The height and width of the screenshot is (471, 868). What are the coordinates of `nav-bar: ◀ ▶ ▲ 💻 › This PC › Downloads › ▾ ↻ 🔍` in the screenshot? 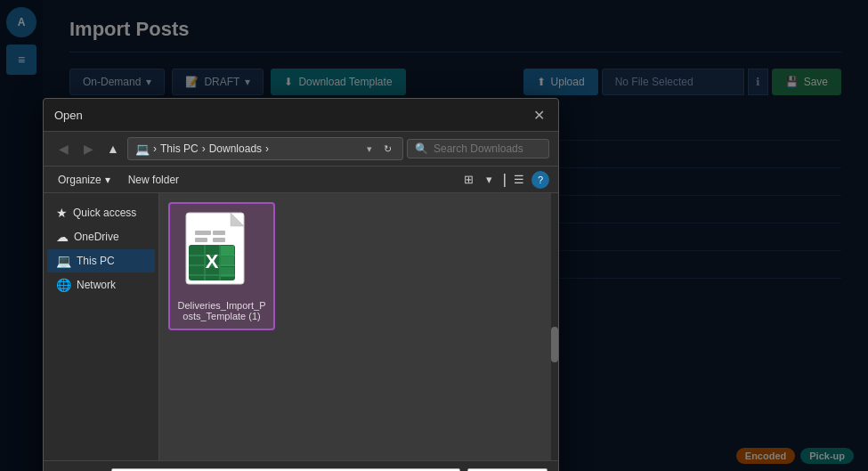 It's located at (301, 150).